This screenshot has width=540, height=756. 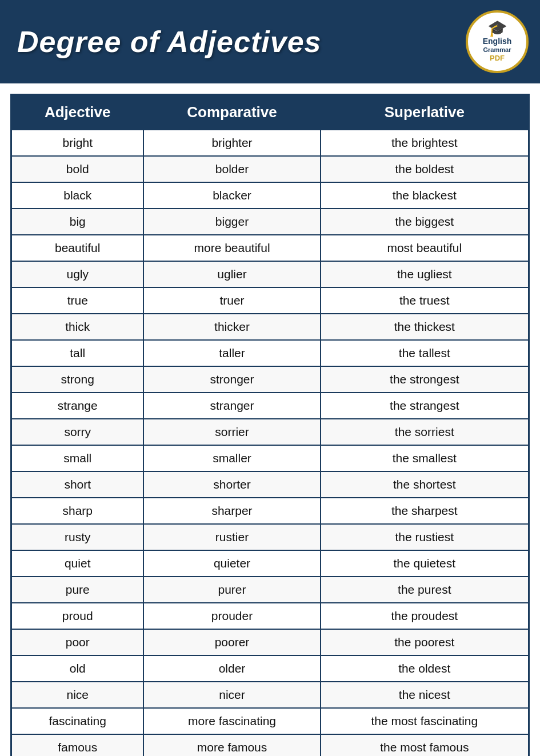 What do you see at coordinates (270, 406) in the screenshot?
I see `table-row: strangestrangerthe strangest` at bounding box center [270, 406].